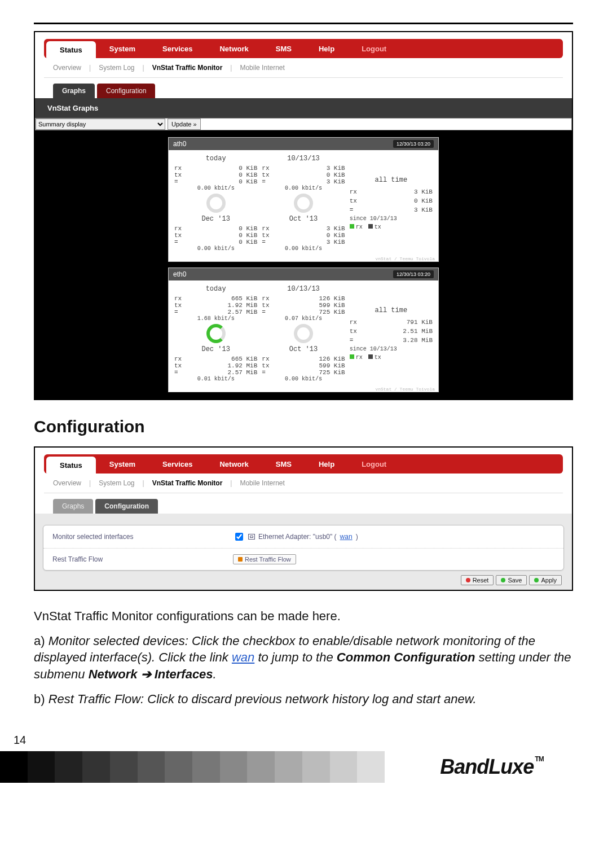 The height and width of the screenshot is (868, 599). I want to click on display-mode-select: Summary display, so click(100, 124).